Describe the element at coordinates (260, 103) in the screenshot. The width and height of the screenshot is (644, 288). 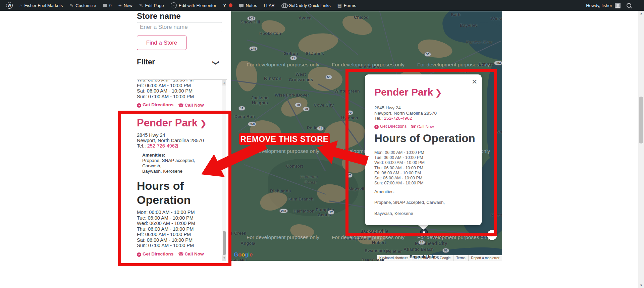
I see `map-label: Heights` at that location.